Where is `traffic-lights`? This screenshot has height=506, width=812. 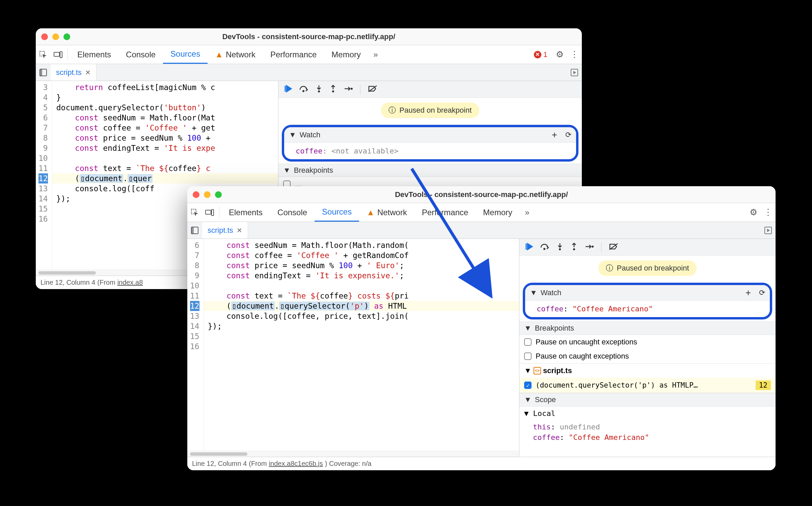 traffic-lights is located at coordinates (56, 37).